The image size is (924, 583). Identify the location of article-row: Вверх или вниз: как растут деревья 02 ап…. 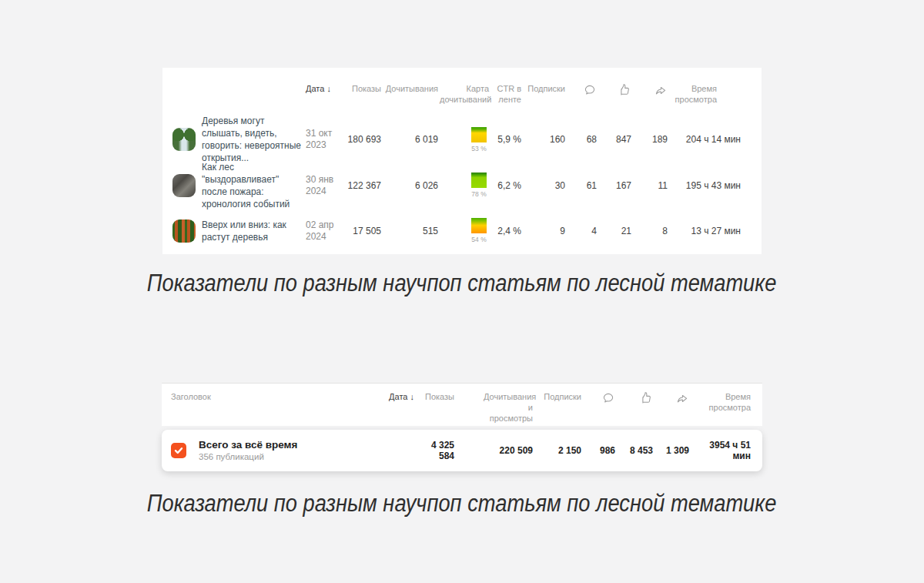
(462, 231).